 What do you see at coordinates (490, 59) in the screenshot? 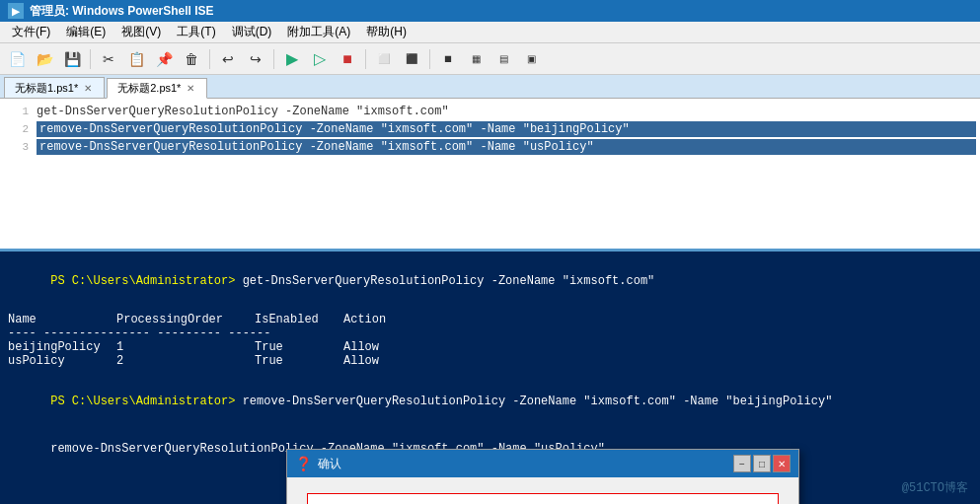
I see `toolbar: 📄 📂 💾 ✂ 📋 📌 🗑 ↩ ↪ ▶ ▷ ■ ⬜ ⬛ ⏹ ▦ ▤ ▣` at bounding box center [490, 59].